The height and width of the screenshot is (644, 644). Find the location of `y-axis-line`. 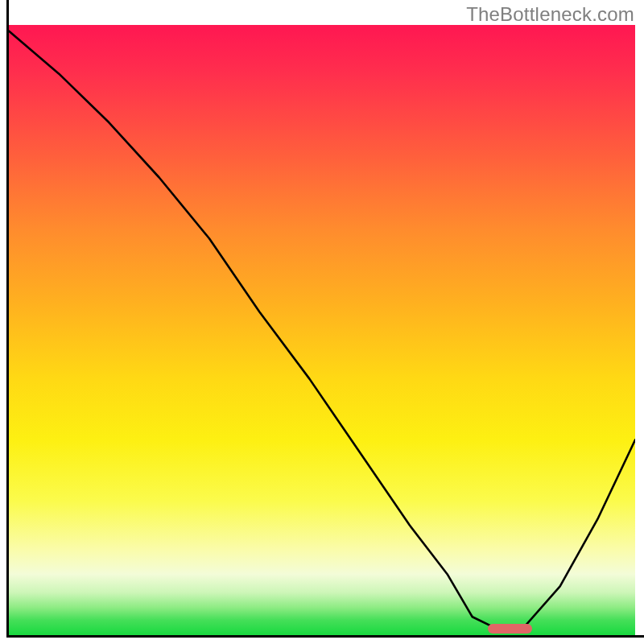

y-axis-line is located at coordinates (8, 319).